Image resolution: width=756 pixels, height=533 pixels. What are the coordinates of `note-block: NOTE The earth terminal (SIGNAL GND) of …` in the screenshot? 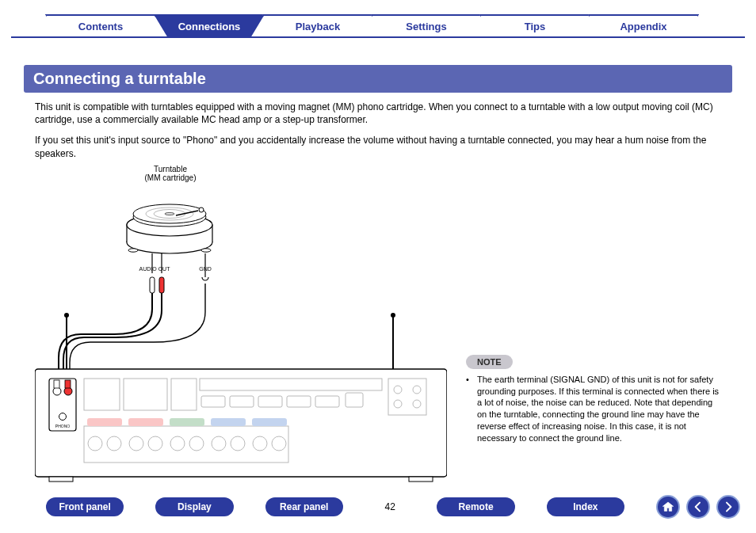 It's located at (594, 399).